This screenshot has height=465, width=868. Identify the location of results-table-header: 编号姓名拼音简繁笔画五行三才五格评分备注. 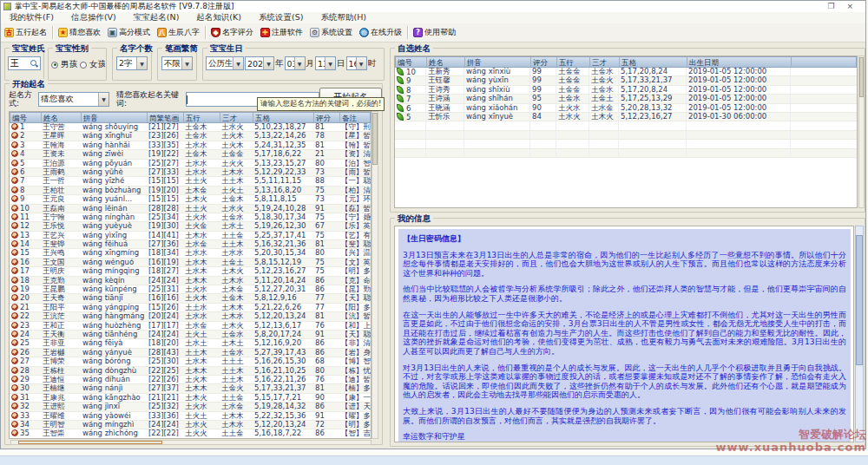
(190, 118).